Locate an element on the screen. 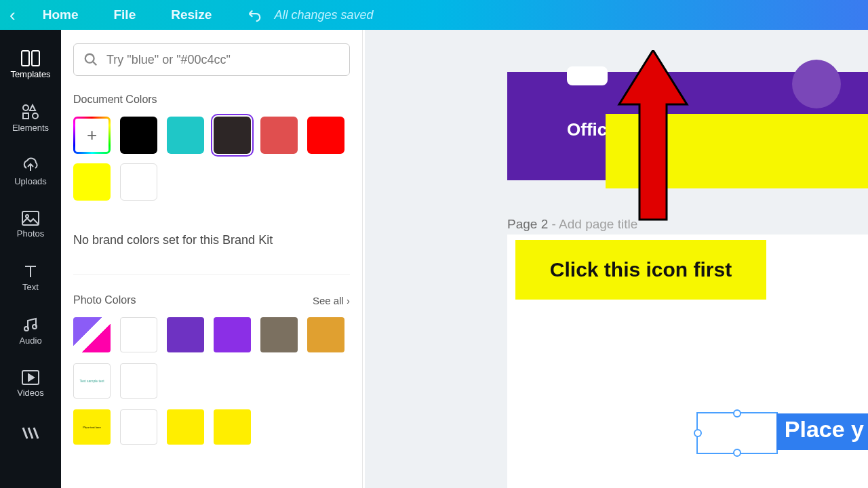  rail-audio-label: Audio is located at coordinates (30, 340).